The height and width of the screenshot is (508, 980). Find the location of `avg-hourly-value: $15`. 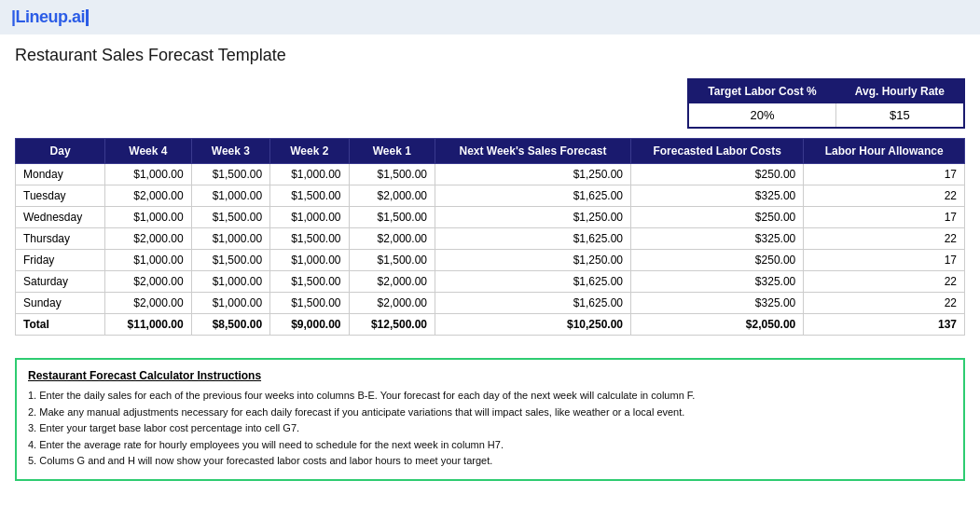

avg-hourly-value: $15 is located at coordinates (900, 116).